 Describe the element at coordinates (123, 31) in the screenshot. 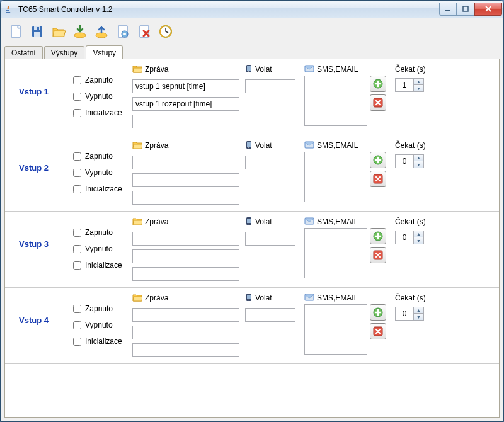

I see `settings-document-button` at that location.